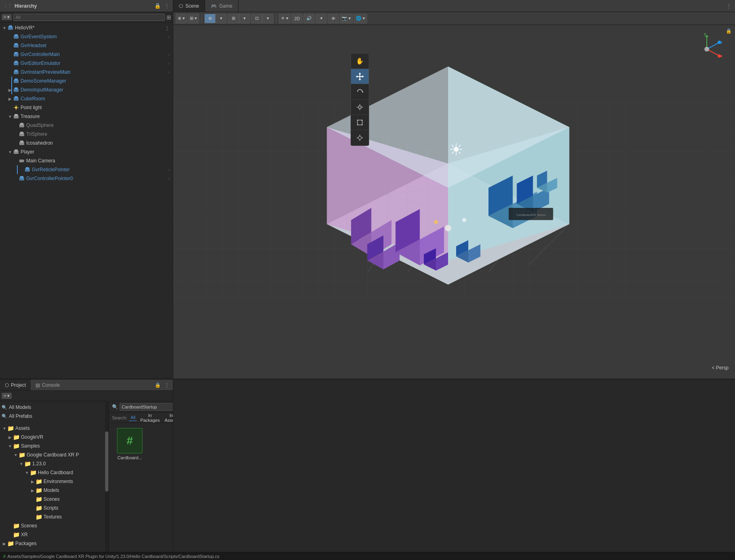 This screenshot has height=560, width=735. I want to click on project-tree-textures: 📁 Textures, so click(54, 517).